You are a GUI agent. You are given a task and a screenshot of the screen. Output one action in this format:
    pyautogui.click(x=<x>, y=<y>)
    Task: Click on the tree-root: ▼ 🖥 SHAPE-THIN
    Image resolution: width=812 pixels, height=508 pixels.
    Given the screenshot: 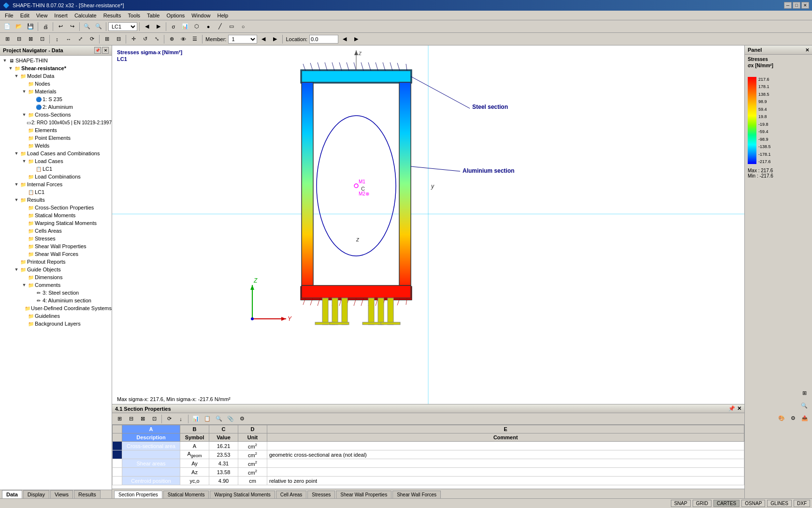 What is the action you would take?
    pyautogui.click(x=56, y=60)
    